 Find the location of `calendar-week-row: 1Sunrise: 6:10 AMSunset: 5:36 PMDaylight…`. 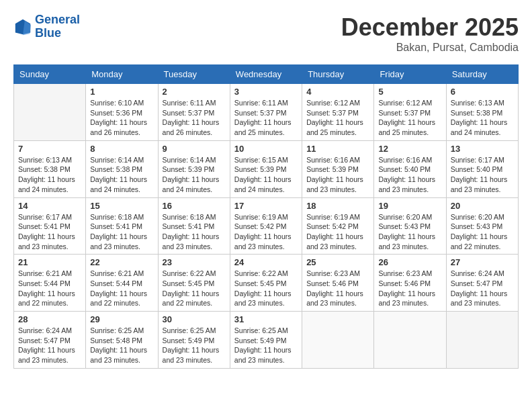

calendar-week-row: 1Sunrise: 6:10 AMSunset: 5:36 PMDaylight… is located at coordinates (266, 113).